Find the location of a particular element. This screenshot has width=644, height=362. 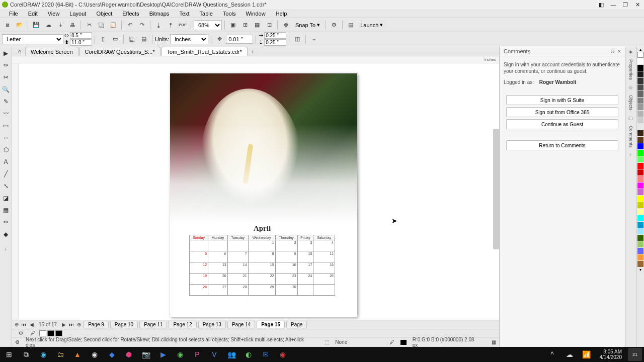

app-icon: P is located at coordinates (197, 354).